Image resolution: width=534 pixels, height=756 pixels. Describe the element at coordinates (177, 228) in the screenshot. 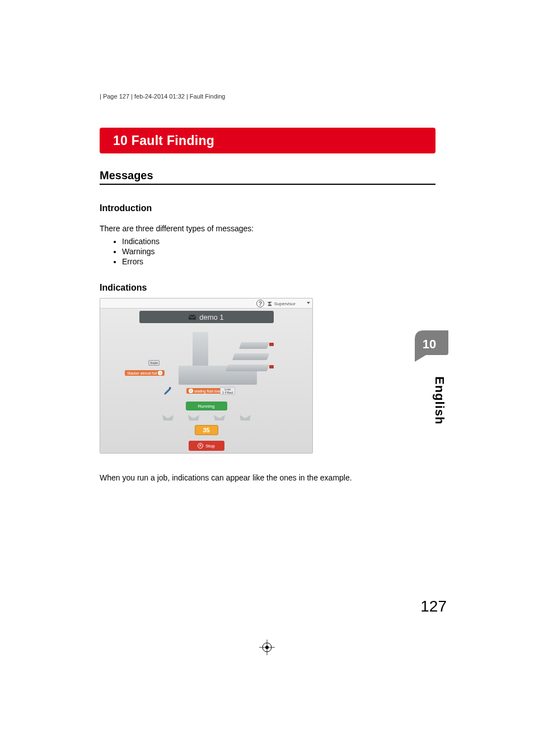

I see `intro-paragraph: There are three different types of messa…` at that location.